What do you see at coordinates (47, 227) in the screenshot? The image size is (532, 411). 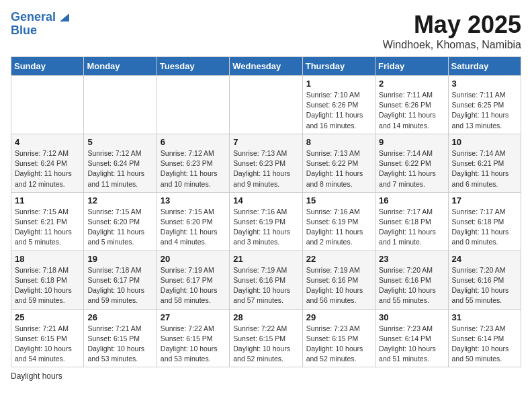 I see `day-info: Sunrise: 7:15 AMSunset: 6:21 PMDaylight:…` at bounding box center [47, 227].